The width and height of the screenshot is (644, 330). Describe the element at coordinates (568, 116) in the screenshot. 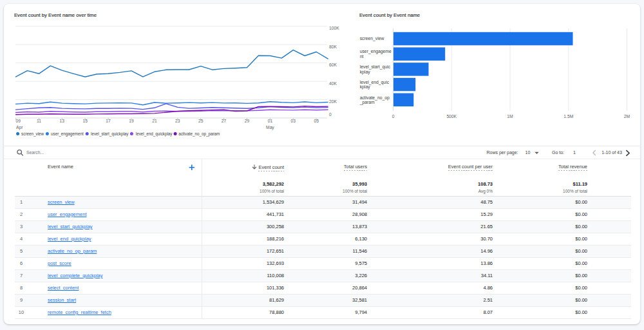

I see `svg-text: 1.5M` at that location.